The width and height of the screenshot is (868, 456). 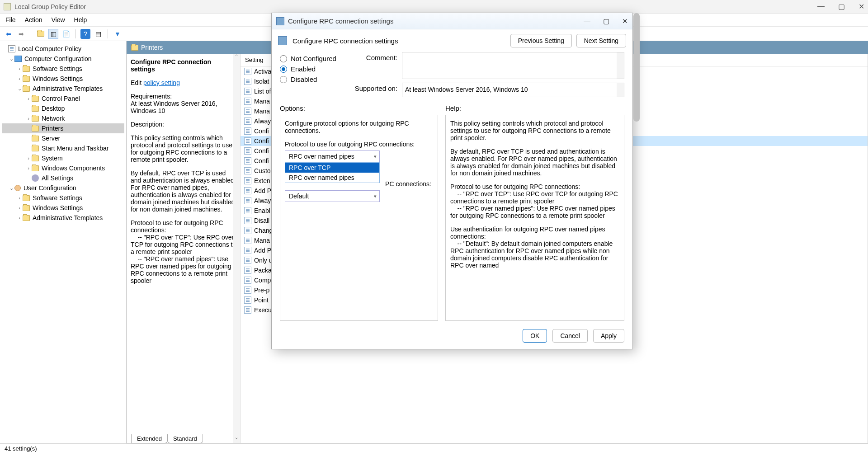 I want to click on minimize-button: —, so click(x=821, y=6).